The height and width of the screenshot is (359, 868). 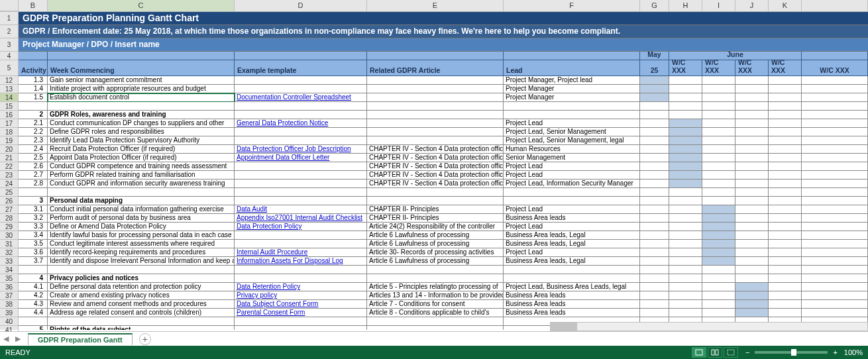 I want to click on cell: Perform audit of personal data by busine…, so click(x=141, y=219).